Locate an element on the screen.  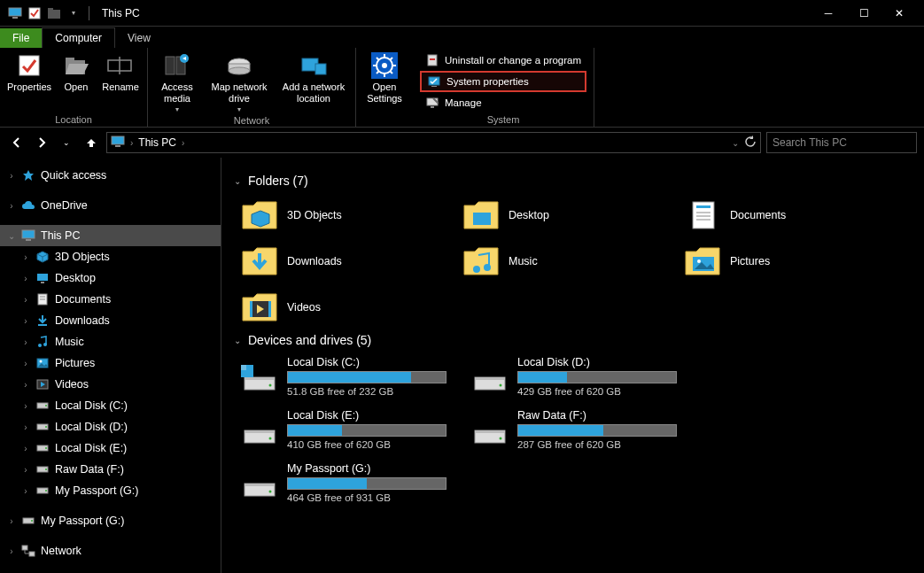
rename-button: Rename is located at coordinates (120, 73).